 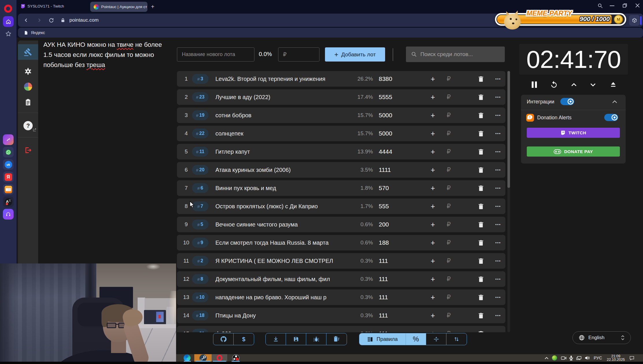 I want to click on sidebar-app-vk-icon: vk, so click(x=8, y=165).